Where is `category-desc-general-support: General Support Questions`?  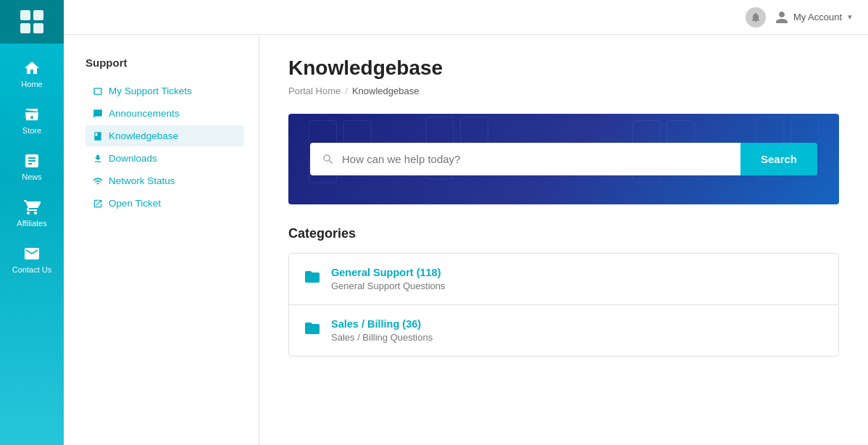
category-desc-general-support: General Support Questions is located at coordinates (388, 286).